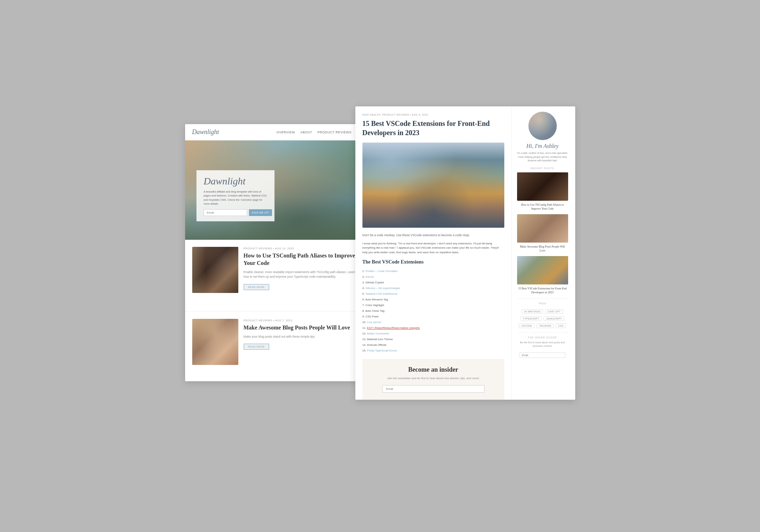 The image size is (760, 532). Describe the element at coordinates (433, 283) in the screenshot. I see `ext-3: 3. GitHub Copilot` at that location.